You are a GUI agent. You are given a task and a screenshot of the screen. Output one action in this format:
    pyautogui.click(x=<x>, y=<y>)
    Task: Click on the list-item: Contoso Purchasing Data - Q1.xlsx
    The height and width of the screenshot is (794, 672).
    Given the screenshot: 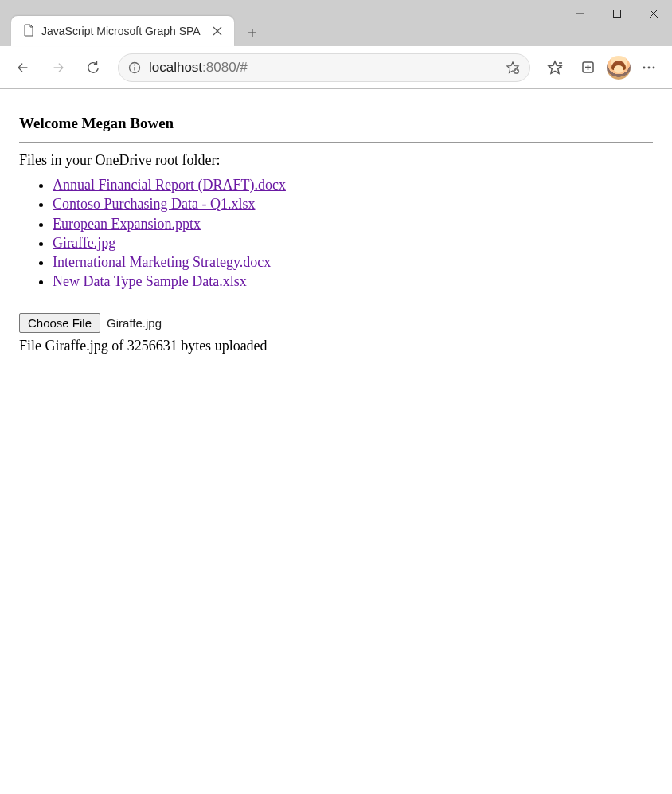 What is the action you would take?
    pyautogui.click(x=353, y=204)
    